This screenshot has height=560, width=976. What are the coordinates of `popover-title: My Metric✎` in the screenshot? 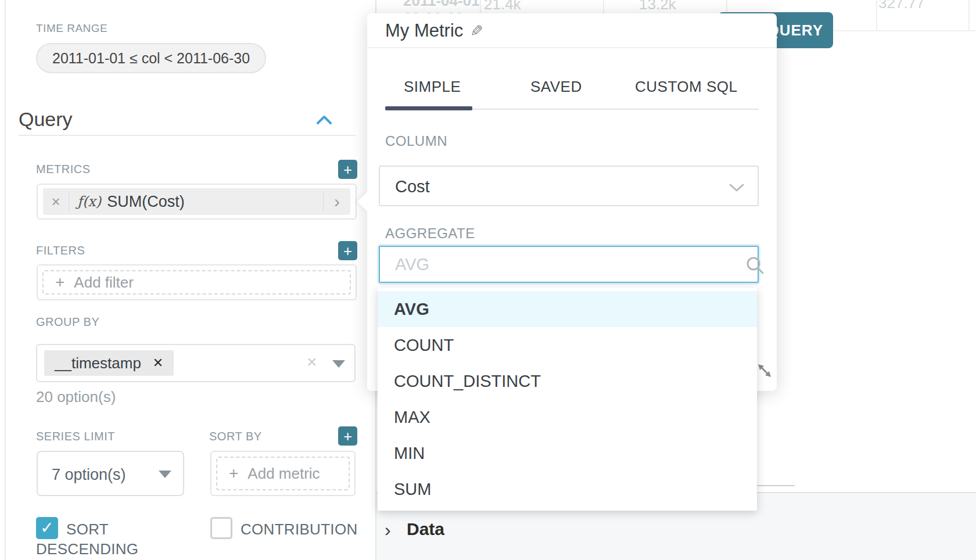 It's located at (435, 31).